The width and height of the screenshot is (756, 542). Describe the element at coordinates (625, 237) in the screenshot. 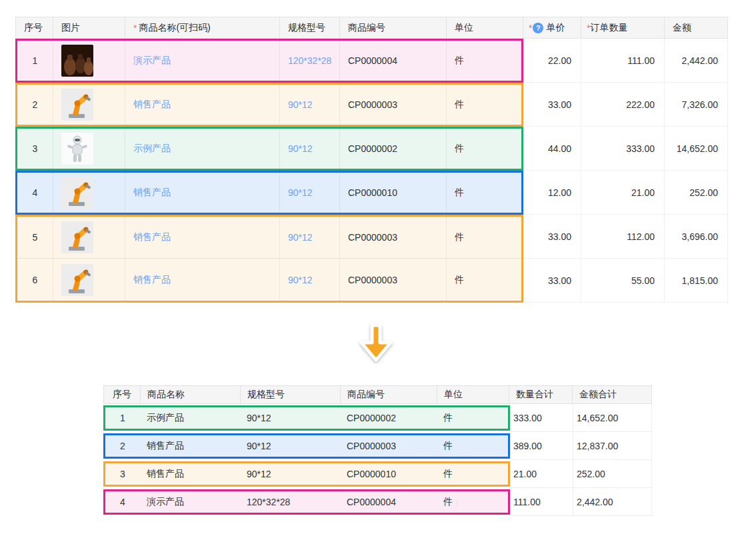

I see `numeric-cells: 33.00 112.00 3,696.00` at that location.